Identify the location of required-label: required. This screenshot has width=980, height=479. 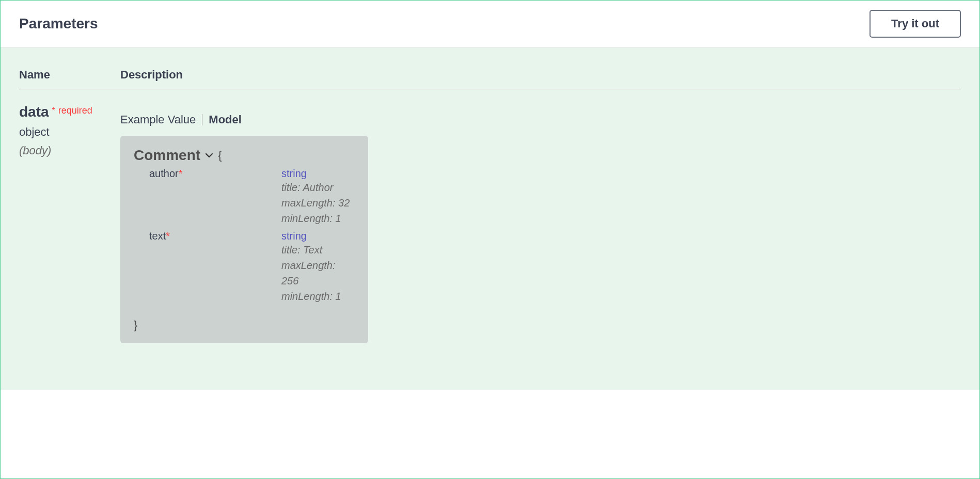
(75, 110).